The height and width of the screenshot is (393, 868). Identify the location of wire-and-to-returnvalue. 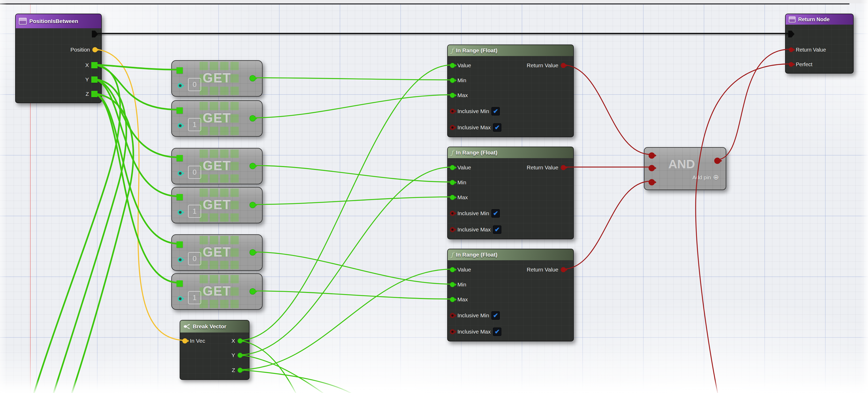
(753, 105).